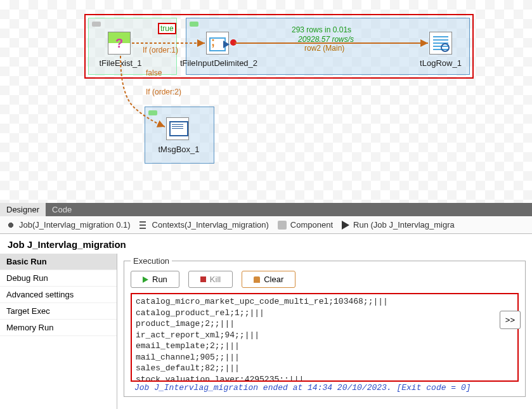  Describe the element at coordinates (211, 224) in the screenshot. I see `contexts-tab-label: Contexts(J_Intervlag_migration)` at that location.